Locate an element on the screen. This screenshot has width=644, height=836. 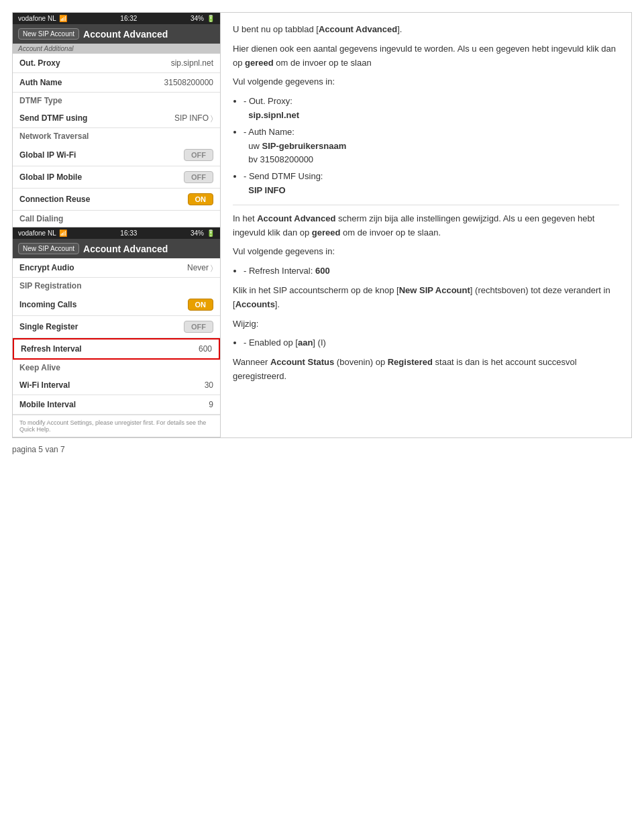
list-item-refresh: - Refresh Interval: 600 is located at coordinates (431, 271).